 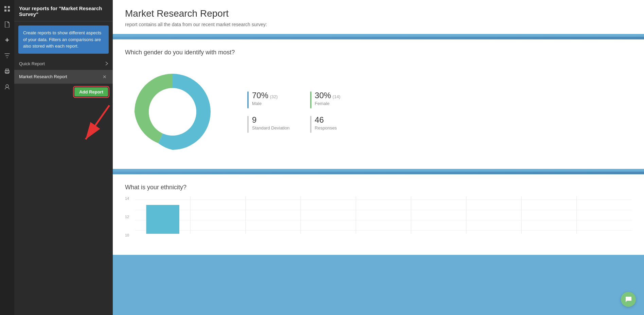 What do you see at coordinates (378, 24) in the screenshot?
I see `report-subtitle: report contains all the data from our re…` at bounding box center [378, 24].